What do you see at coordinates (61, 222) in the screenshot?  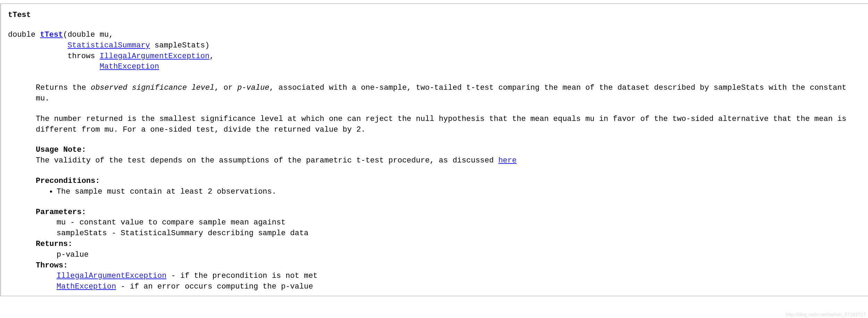 I see `param-name: mu` at bounding box center [61, 222].